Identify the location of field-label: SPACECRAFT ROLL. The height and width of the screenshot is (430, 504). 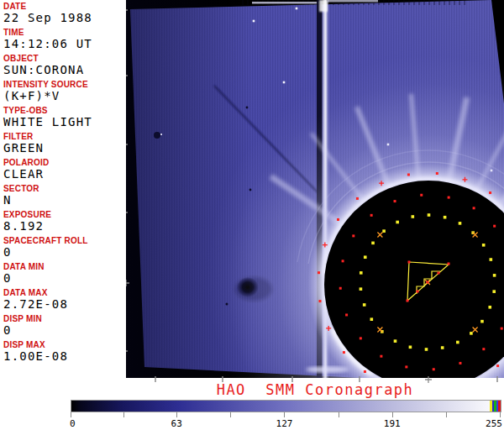
(65, 241).